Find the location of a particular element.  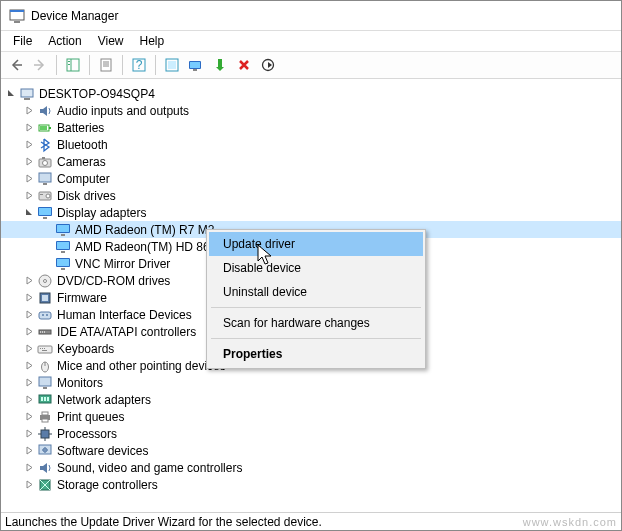

tree-category: Bluetooth is located at coordinates (311, 144).